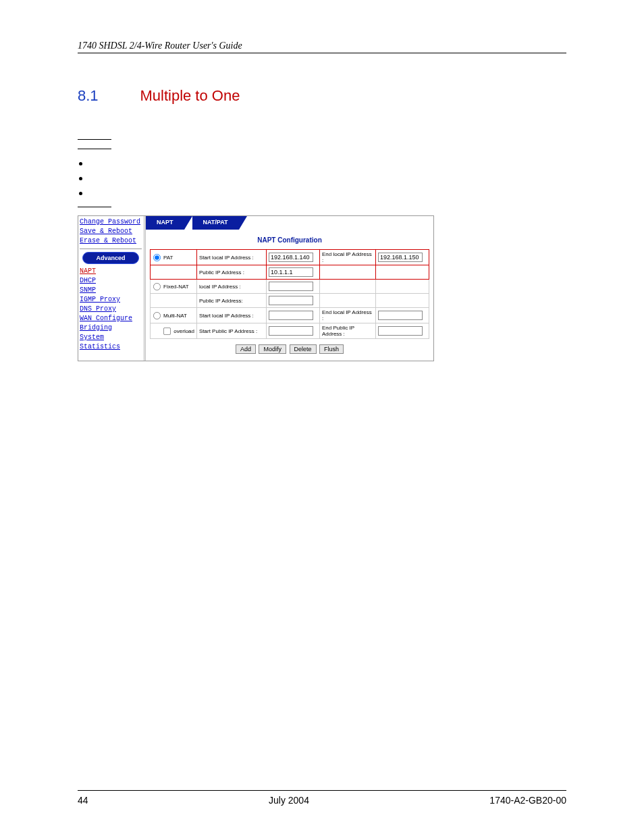  I want to click on input-end-local-ip, so click(400, 257).